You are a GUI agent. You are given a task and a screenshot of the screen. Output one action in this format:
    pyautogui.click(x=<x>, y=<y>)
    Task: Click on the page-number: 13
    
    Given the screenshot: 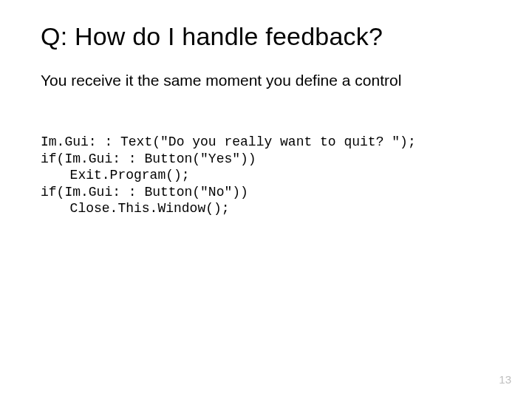 What is the action you would take?
    pyautogui.click(x=505, y=380)
    